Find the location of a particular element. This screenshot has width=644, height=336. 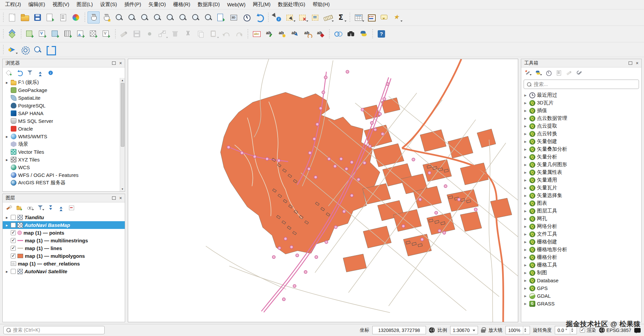

menu-item: 插件(P) is located at coordinates (133, 5).